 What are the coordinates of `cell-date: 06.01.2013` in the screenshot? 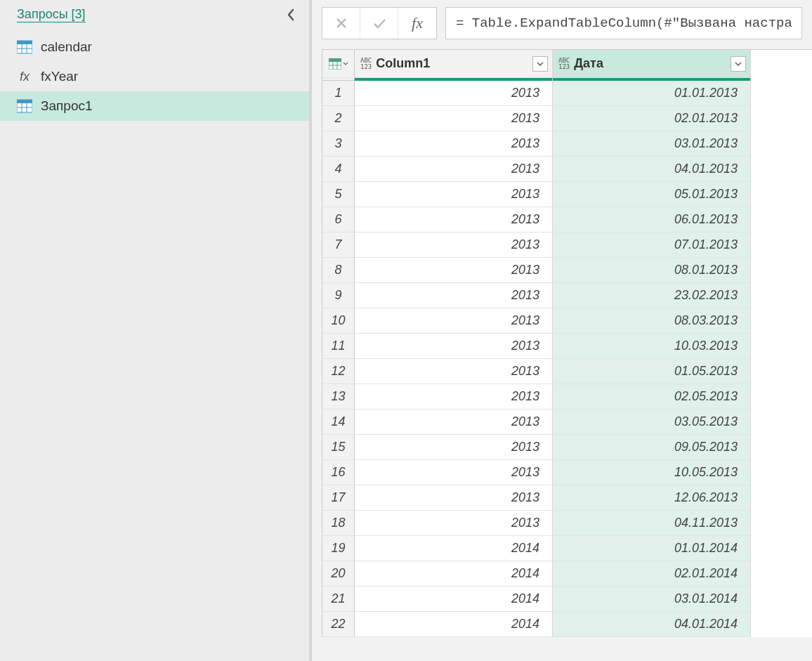 It's located at (652, 220).